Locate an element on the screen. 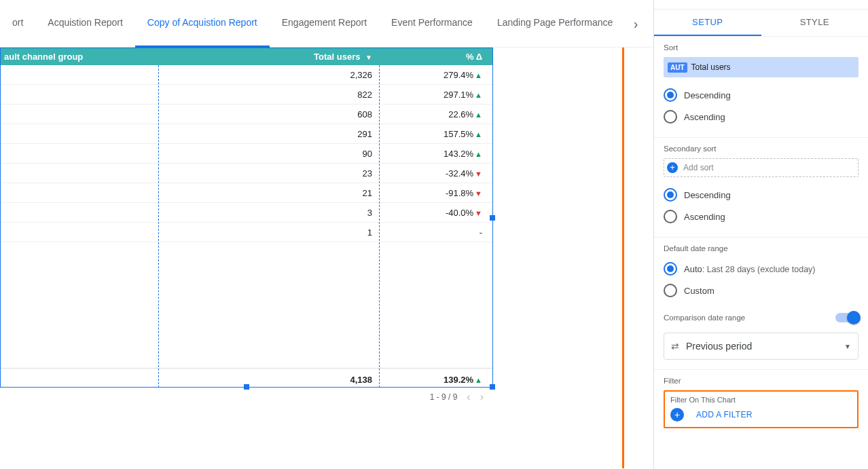 The width and height of the screenshot is (868, 469). filter-sub-label: Filter On This Chart is located at coordinates (761, 400).